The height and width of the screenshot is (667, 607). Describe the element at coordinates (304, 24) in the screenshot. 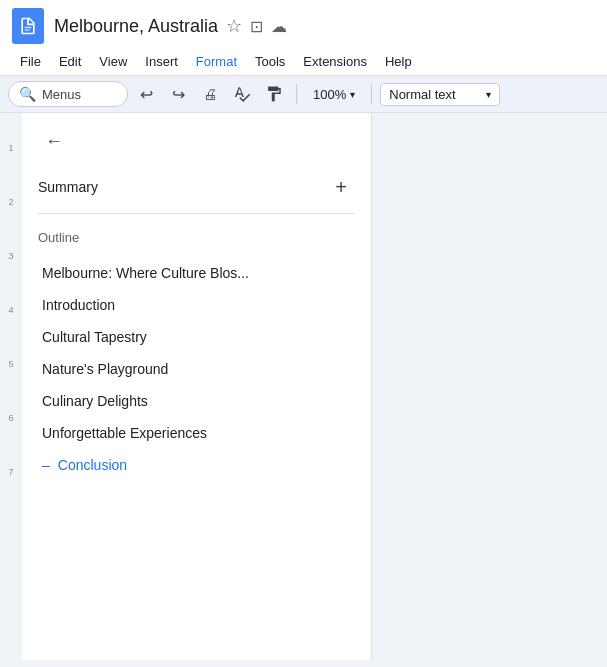

I see `title-bar: Melbourne, Australia ☆ ⊡ ☁` at that location.